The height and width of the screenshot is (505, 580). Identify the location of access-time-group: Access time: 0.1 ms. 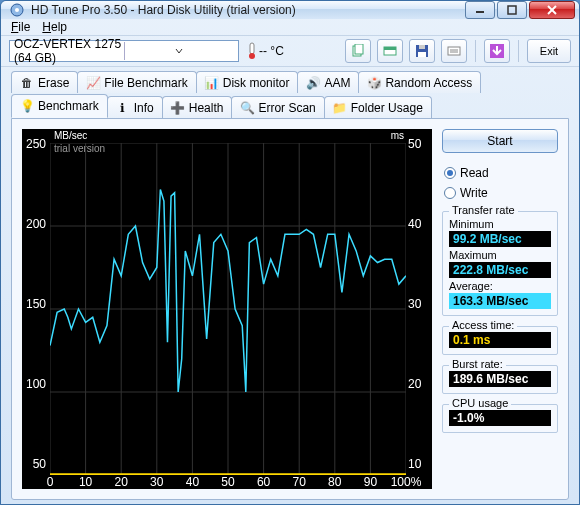
(500, 340).